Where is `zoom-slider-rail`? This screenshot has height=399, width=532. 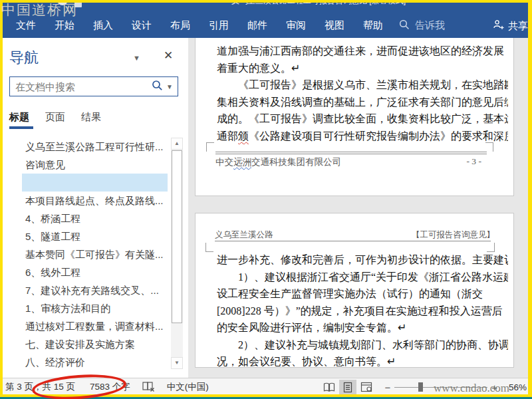 zoom-slider-rail is located at coordinates (441, 387).